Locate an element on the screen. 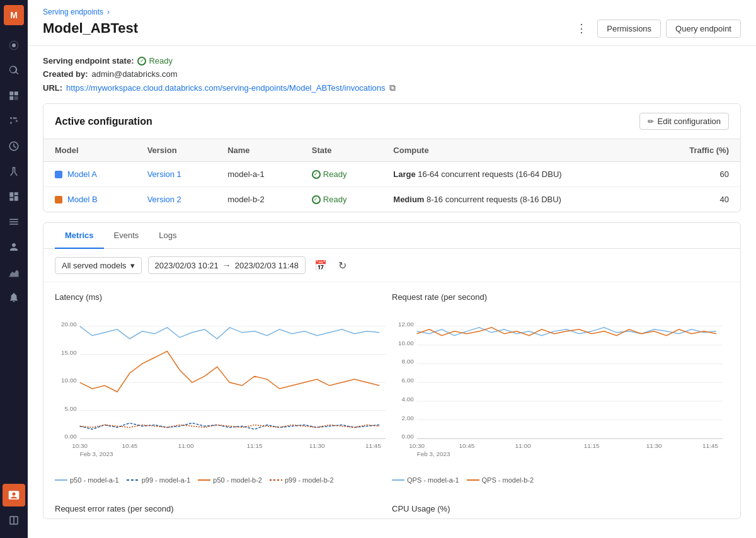  version-link: Version 2 is located at coordinates (164, 199).